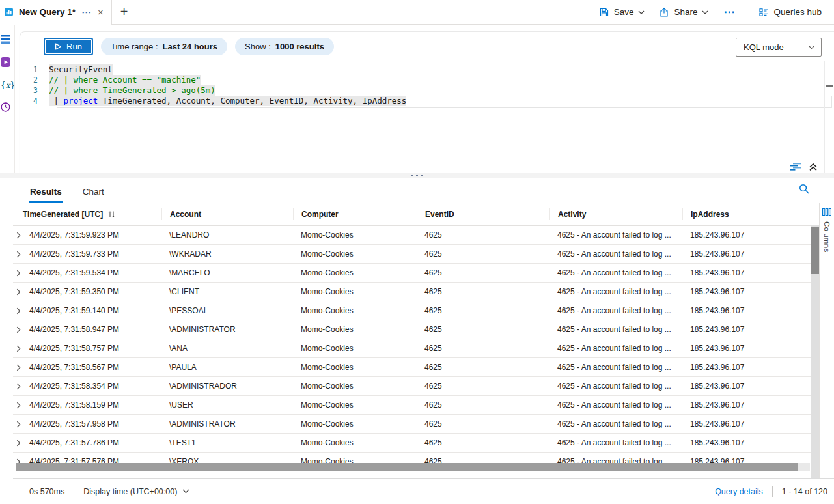 This screenshot has width=834, height=504. What do you see at coordinates (6, 63) in the screenshot?
I see `example-queries-icon` at bounding box center [6, 63].